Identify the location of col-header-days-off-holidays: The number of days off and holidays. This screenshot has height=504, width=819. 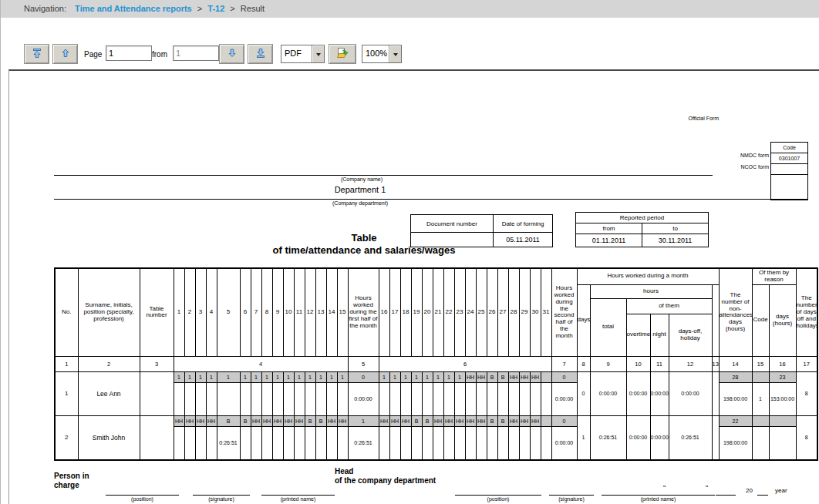
(807, 312).